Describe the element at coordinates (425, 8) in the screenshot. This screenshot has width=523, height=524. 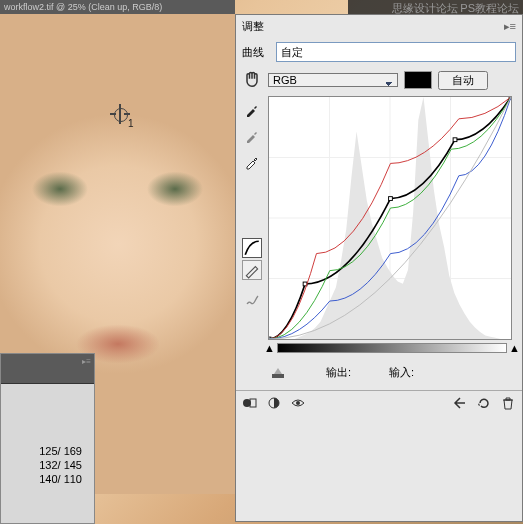
I see `watermark-left: 思缘设计论坛` at that location.